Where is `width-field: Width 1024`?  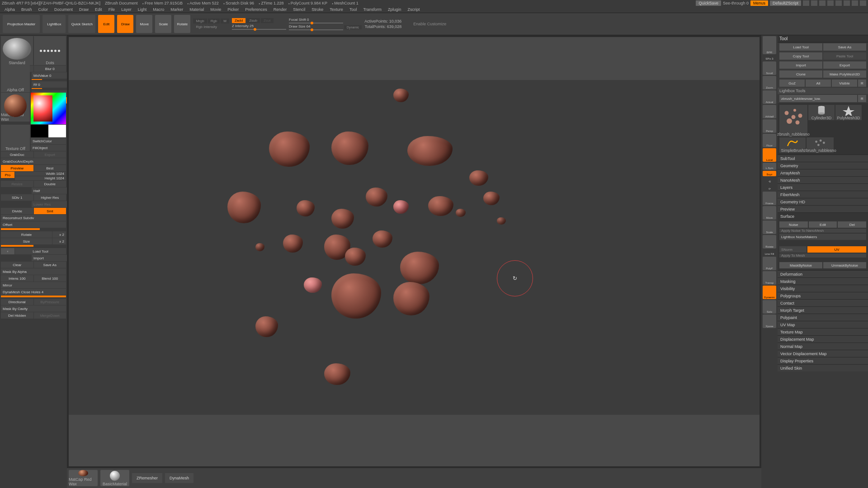 width-field: Width 1024 is located at coordinates (41, 174).